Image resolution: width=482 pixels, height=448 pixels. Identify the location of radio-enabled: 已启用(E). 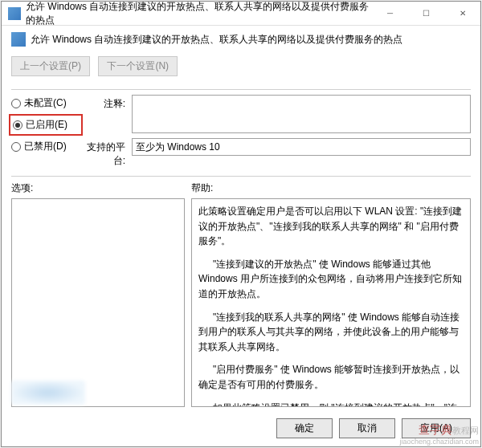
(46, 125).